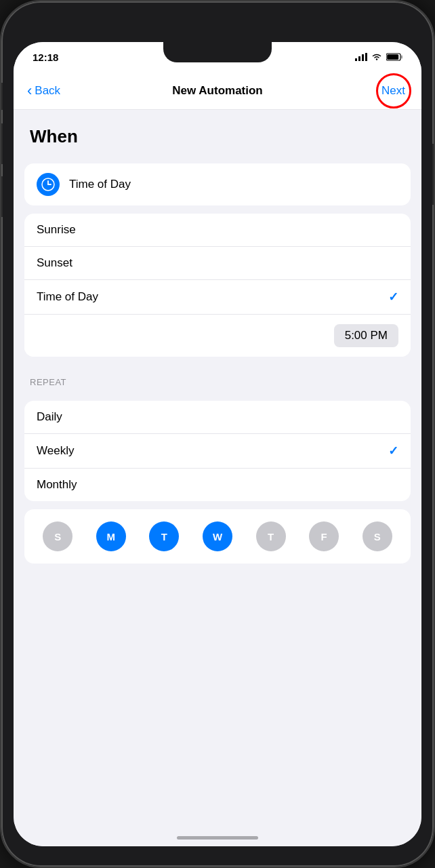  I want to click on volume-up-button, so click(1, 144).